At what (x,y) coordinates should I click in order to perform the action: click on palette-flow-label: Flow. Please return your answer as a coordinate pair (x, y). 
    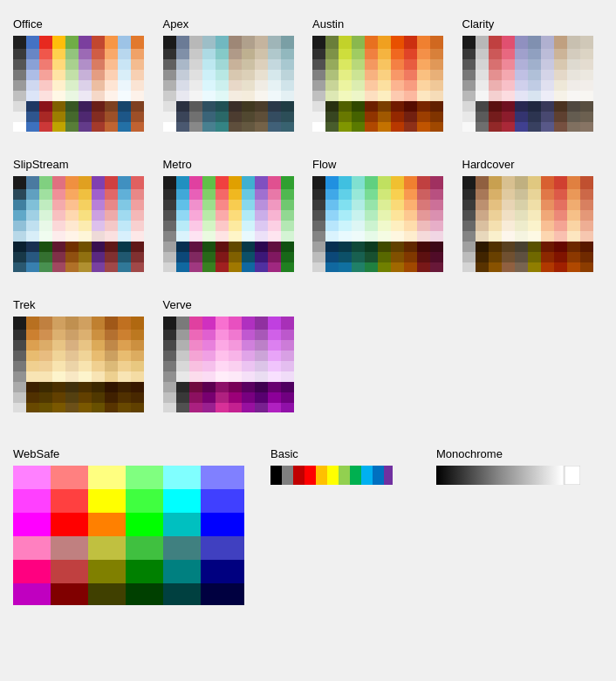
    Looking at the image, I should click on (383, 164).